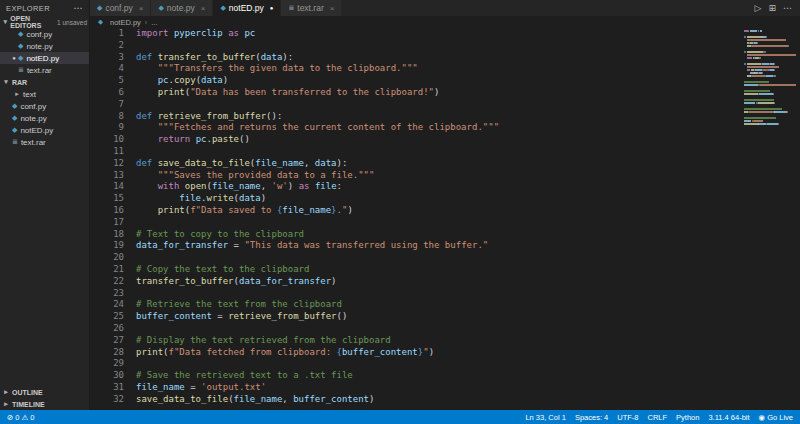 The image size is (800, 424). What do you see at coordinates (776, 418) in the screenshot?
I see `status-go-live: ◉Go Live` at bounding box center [776, 418].